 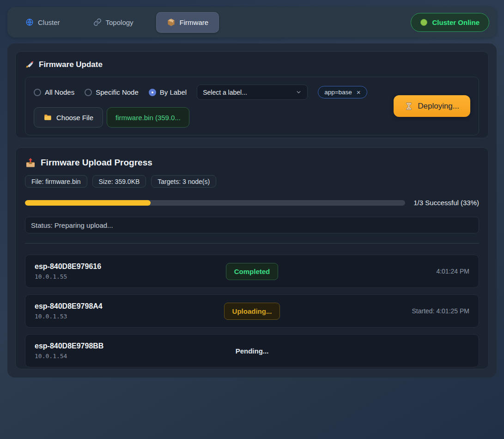 I want to click on deploy-button-label: Deploying..., so click(x=438, y=106).